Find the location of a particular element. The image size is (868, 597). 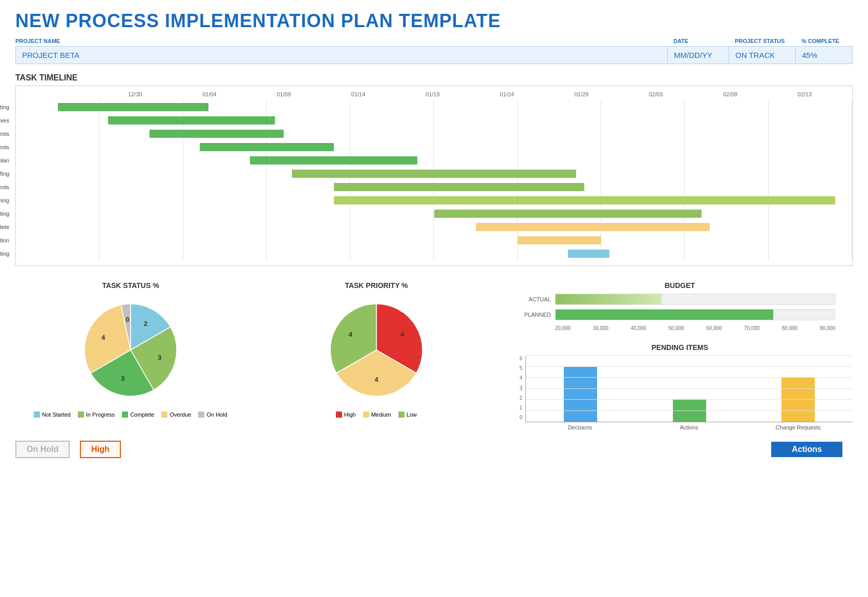

project-status-value: ON TRACK is located at coordinates (763, 55).